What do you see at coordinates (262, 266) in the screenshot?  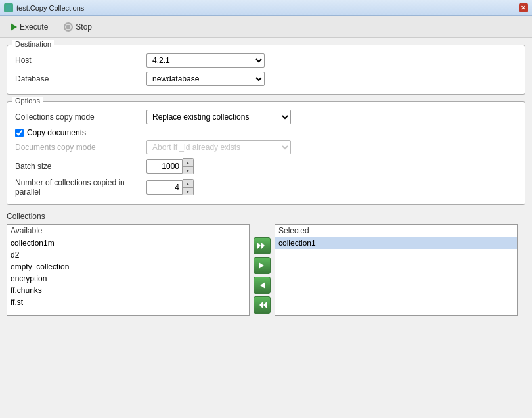 I see `move-right-button` at bounding box center [262, 266].